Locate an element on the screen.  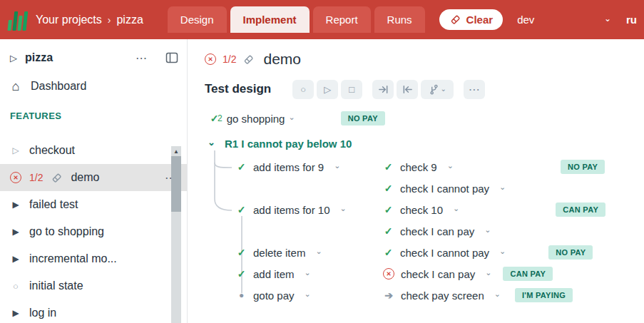
step-label: check 9 is located at coordinates (419, 167).